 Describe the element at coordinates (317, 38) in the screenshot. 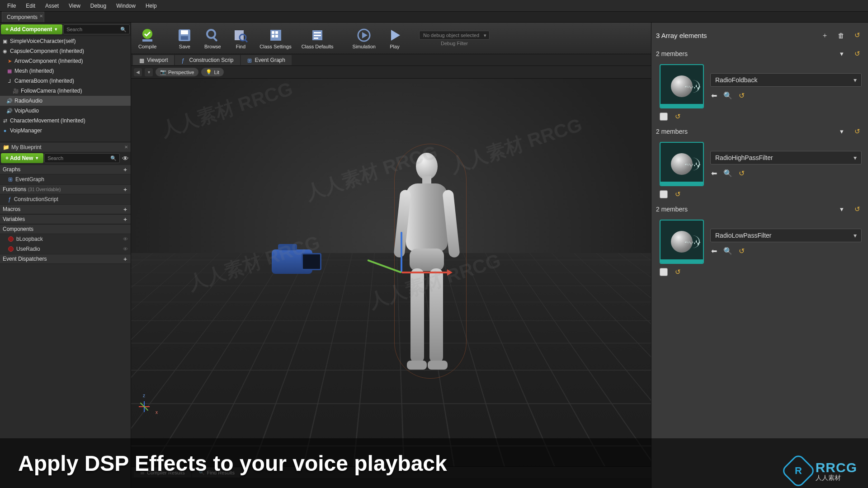

I see `class-defaults-button: Class Defaults` at that location.